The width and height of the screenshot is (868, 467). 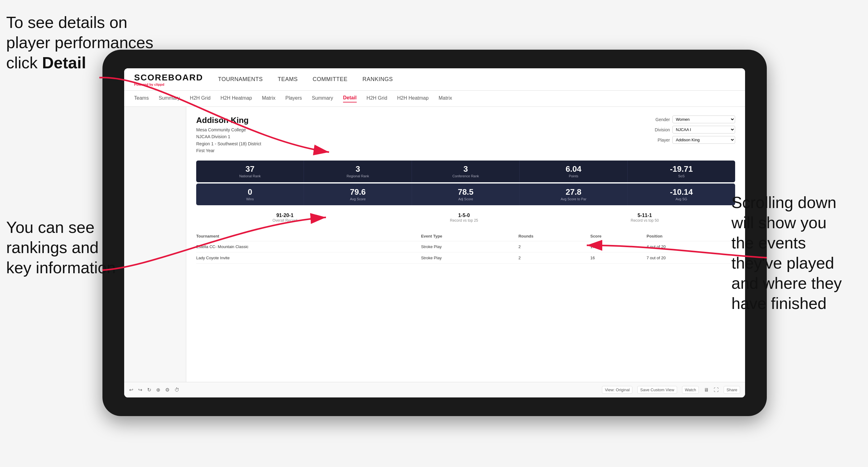 I want to click on subnav-teams: Teams, so click(x=142, y=99).